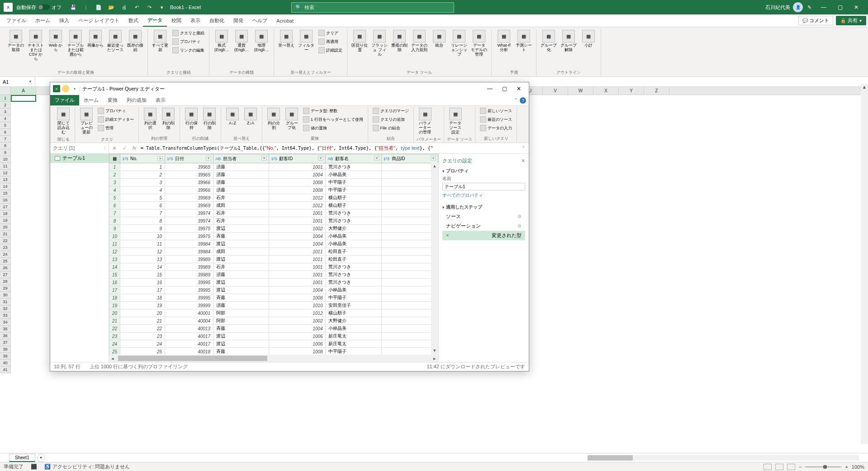  I want to click on save-icon: 💾, so click(73, 7).